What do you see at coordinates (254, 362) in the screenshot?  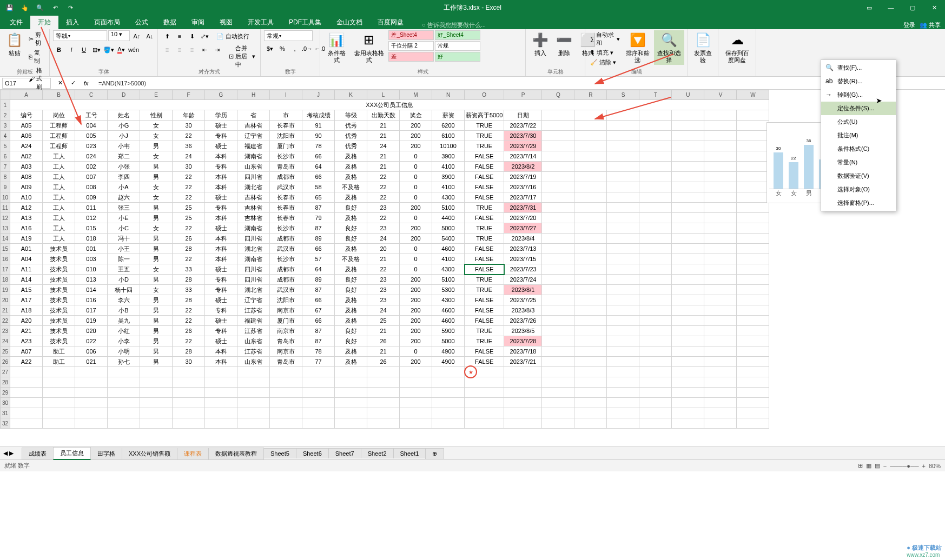 I see `data-cell: 山东省` at bounding box center [254, 362].